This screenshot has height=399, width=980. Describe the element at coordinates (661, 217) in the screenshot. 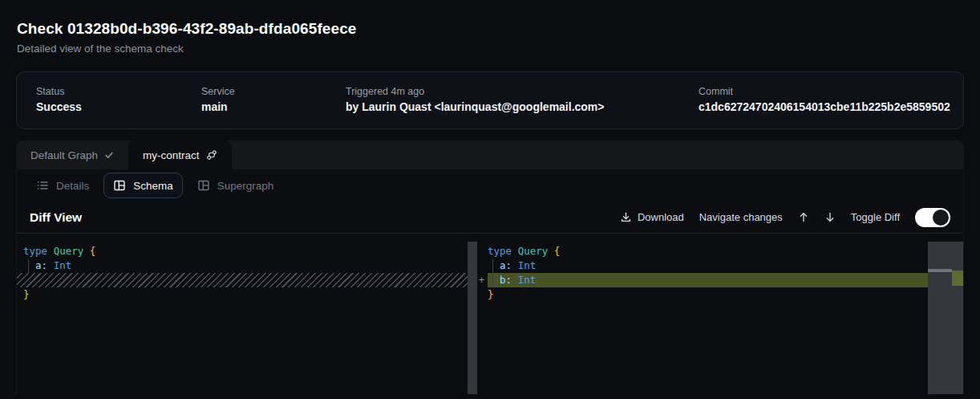

I see `download-label: Download` at that location.